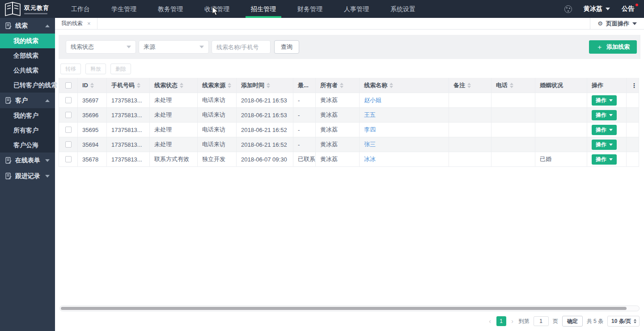 The height and width of the screenshot is (331, 644). What do you see at coordinates (370, 115) in the screenshot?
I see `lead-name-link: 王五` at bounding box center [370, 115].